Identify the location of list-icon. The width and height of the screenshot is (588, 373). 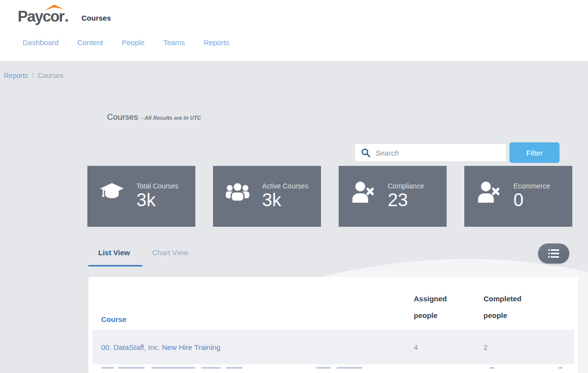
(554, 253).